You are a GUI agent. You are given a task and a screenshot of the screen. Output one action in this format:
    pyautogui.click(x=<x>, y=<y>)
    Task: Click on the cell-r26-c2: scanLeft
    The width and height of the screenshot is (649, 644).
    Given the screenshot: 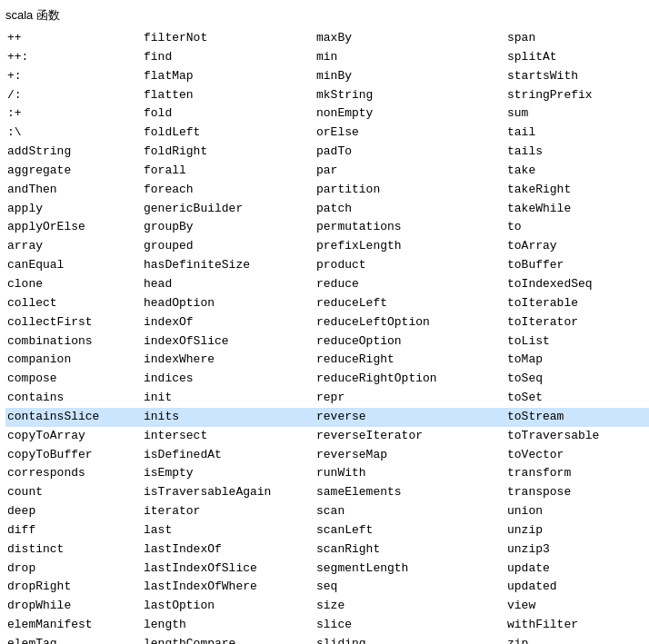 What is the action you would take?
    pyautogui.click(x=410, y=530)
    